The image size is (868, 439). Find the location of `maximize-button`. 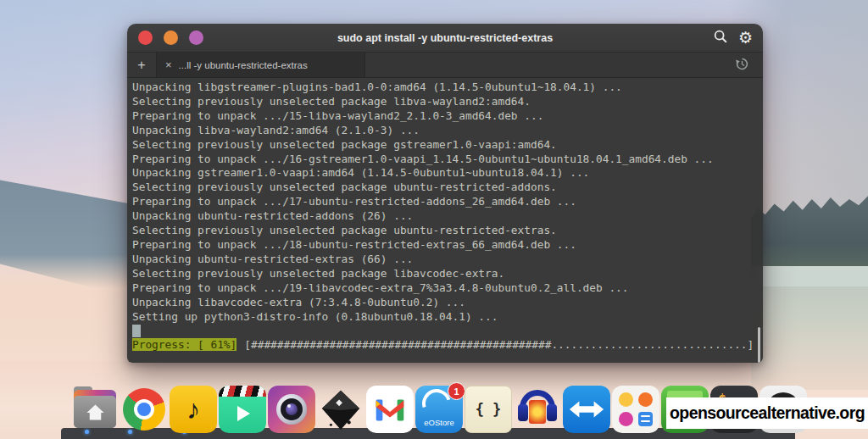

maximize-button is located at coordinates (197, 37).